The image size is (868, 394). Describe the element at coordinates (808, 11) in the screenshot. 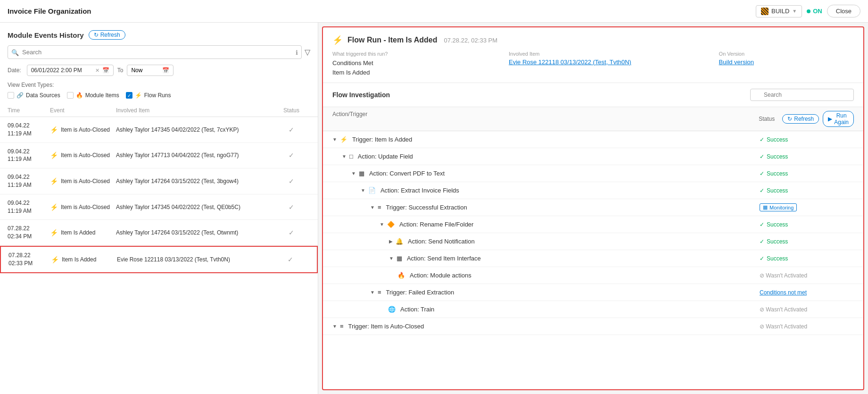

I see `header-actions: BUILD ▼ ON Close` at that location.